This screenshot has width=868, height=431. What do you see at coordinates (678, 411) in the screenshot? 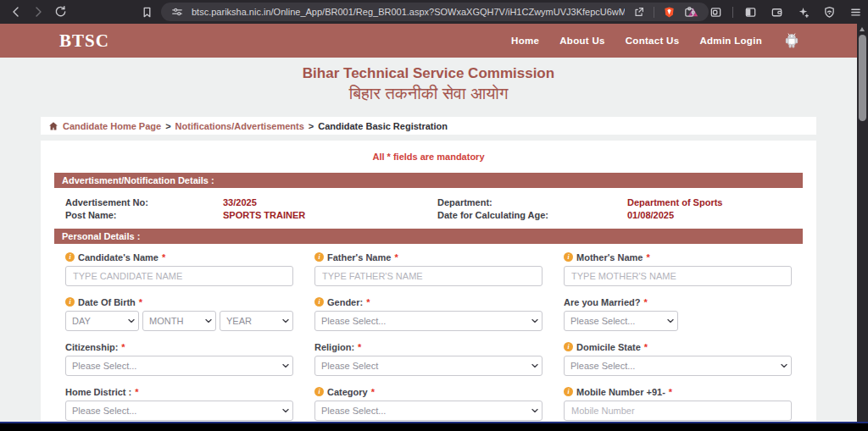
I see `mobile-number-input` at bounding box center [678, 411].